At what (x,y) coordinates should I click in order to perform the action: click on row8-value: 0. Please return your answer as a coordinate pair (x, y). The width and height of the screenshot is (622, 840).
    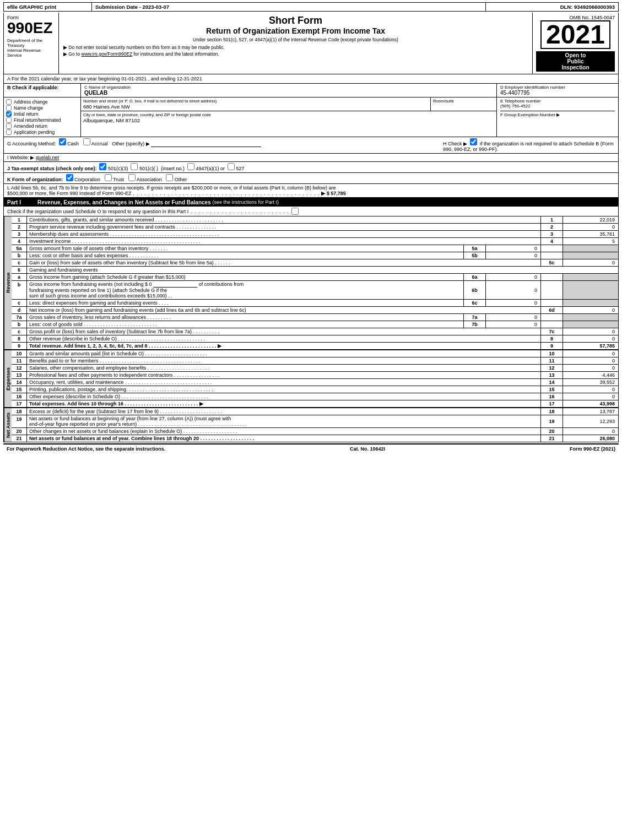
    Looking at the image, I should click on (591, 339).